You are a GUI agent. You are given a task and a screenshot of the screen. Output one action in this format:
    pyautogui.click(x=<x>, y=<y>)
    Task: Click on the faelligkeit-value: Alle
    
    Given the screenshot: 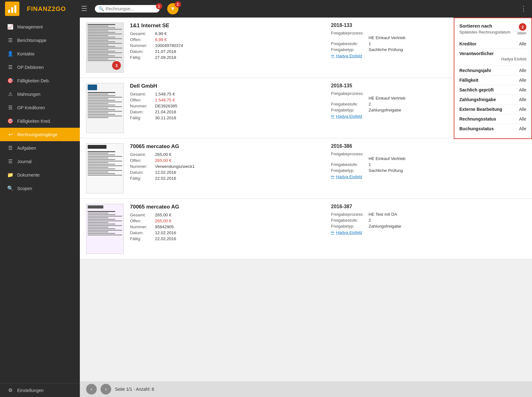 What is the action you would take?
    pyautogui.click(x=523, y=80)
    